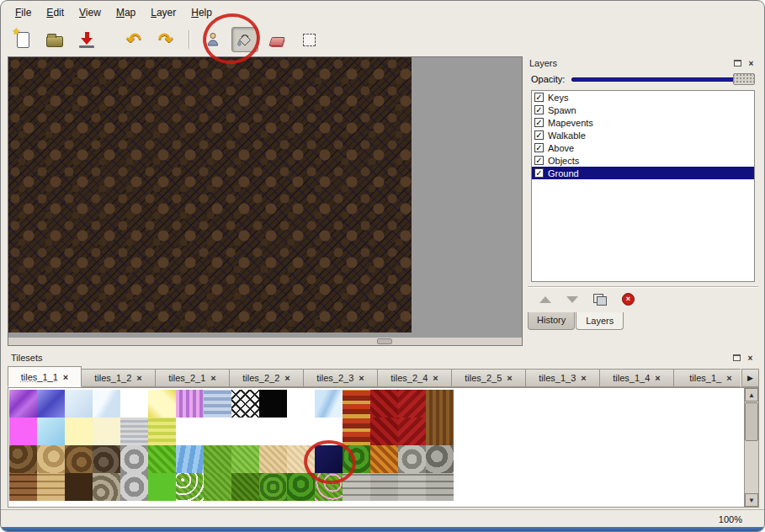  Describe the element at coordinates (751, 448) in the screenshot. I see `palette-vertical-scrollbar` at that location.